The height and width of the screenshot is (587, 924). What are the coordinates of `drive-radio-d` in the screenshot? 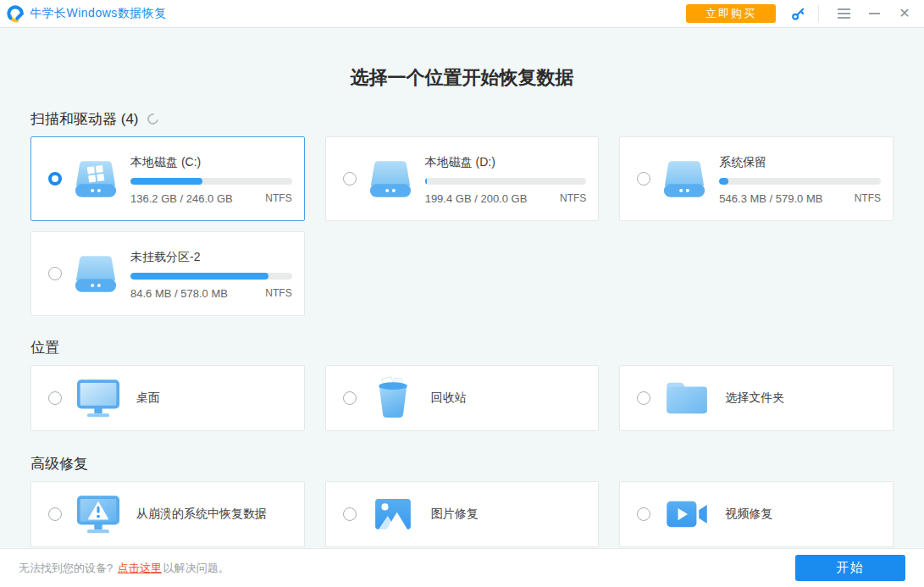 It's located at (350, 179).